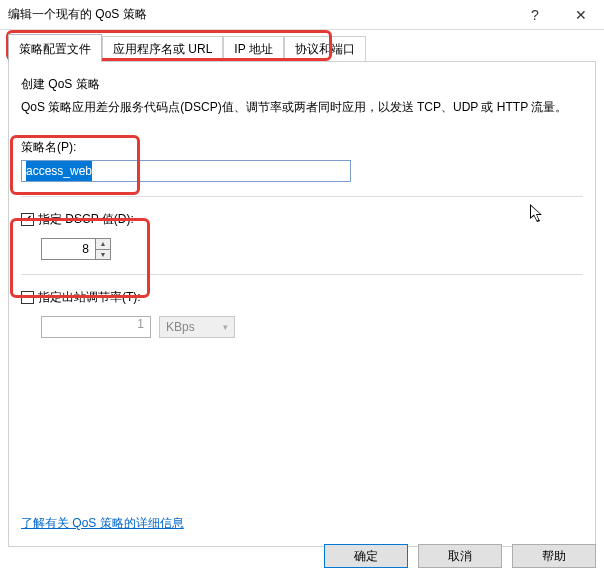  What do you see at coordinates (28, 298) in the screenshot?
I see `rate-checkbox` at bounding box center [28, 298].